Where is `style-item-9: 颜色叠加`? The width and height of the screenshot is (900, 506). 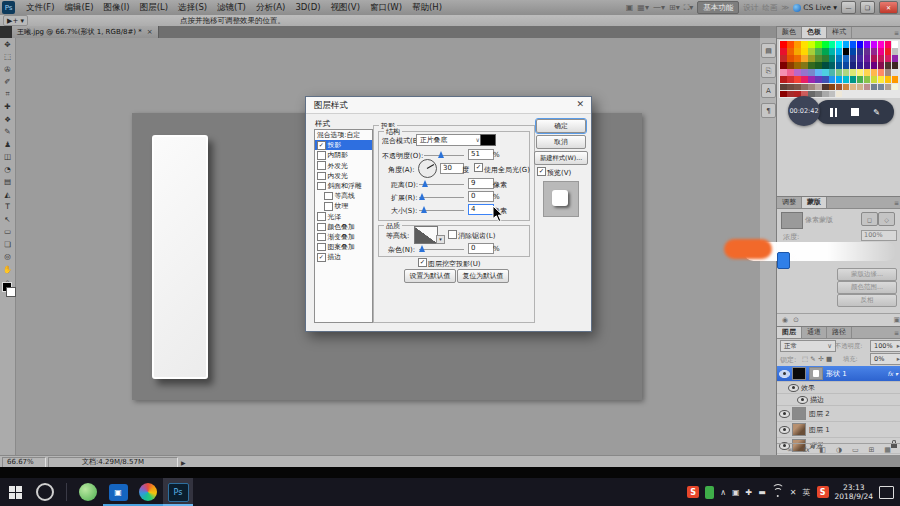
style-item-9: 颜色叠加 is located at coordinates (344, 227).